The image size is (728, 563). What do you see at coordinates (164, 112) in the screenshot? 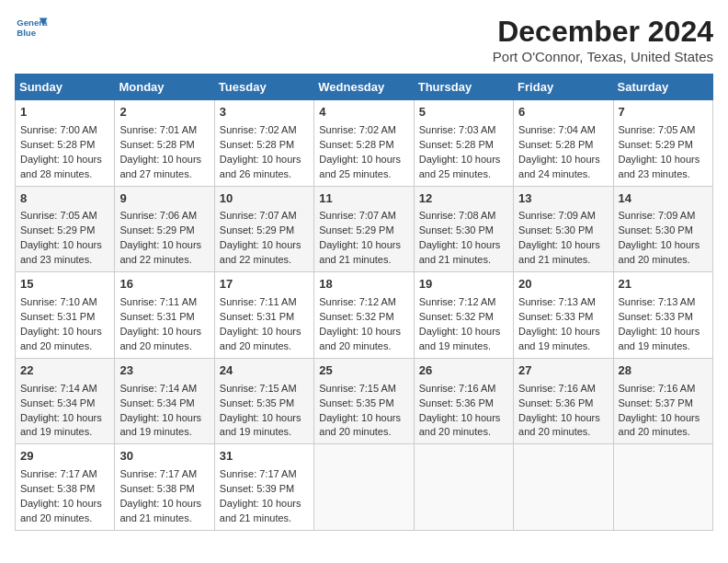
I see `day-number: 2` at bounding box center [164, 112].